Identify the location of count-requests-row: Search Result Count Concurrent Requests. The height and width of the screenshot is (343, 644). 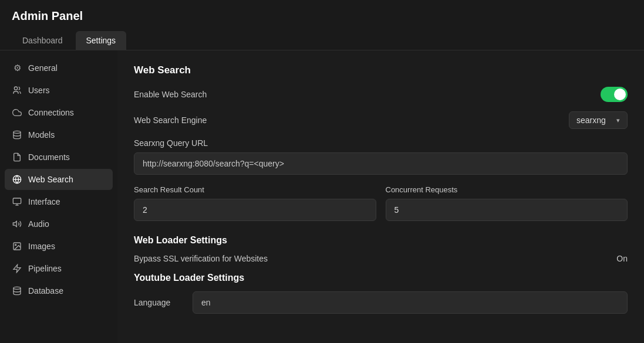
(380, 203).